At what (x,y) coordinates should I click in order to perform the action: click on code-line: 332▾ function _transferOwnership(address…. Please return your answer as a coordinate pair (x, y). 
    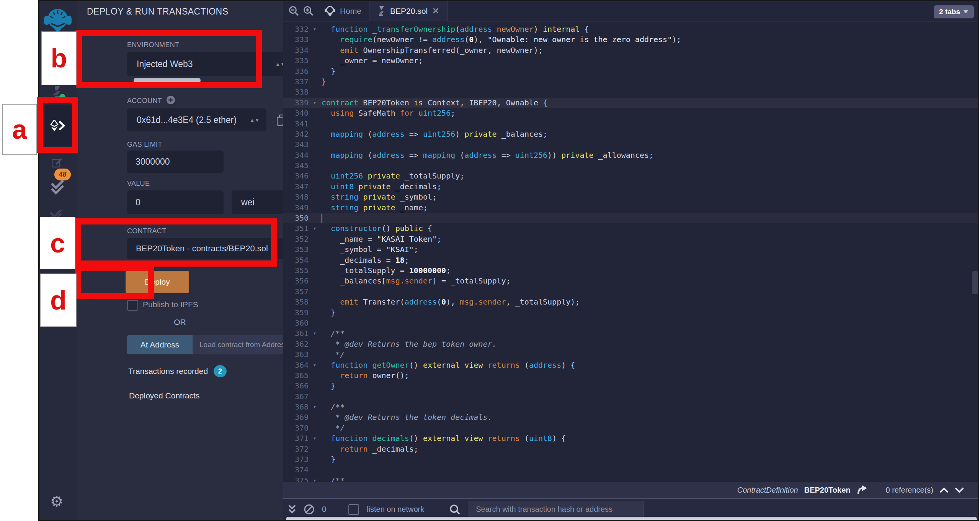
    Looking at the image, I should click on (631, 29).